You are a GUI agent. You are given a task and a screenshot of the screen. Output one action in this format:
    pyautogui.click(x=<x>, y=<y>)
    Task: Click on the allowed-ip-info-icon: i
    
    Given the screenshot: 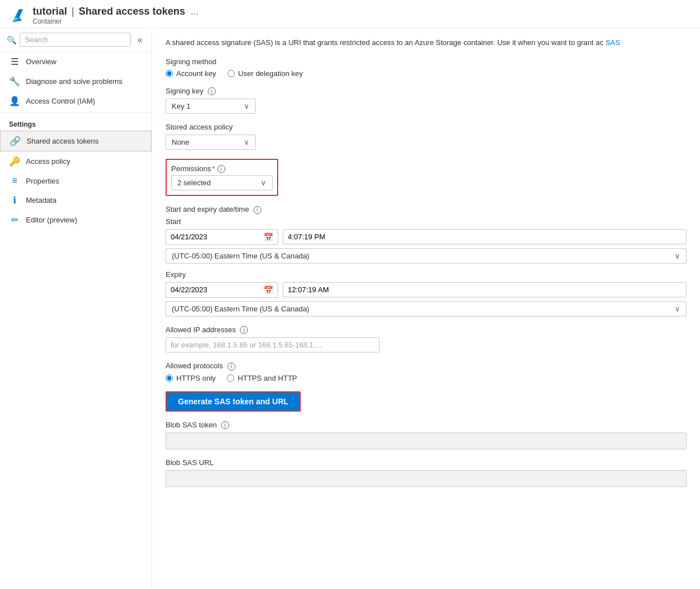 What is the action you would take?
    pyautogui.click(x=244, y=330)
    